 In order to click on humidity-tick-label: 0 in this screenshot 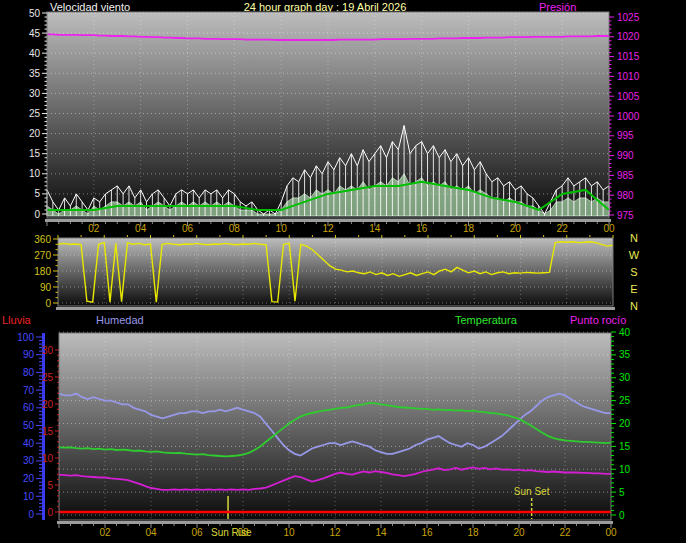, I will do `click(31, 514)`.